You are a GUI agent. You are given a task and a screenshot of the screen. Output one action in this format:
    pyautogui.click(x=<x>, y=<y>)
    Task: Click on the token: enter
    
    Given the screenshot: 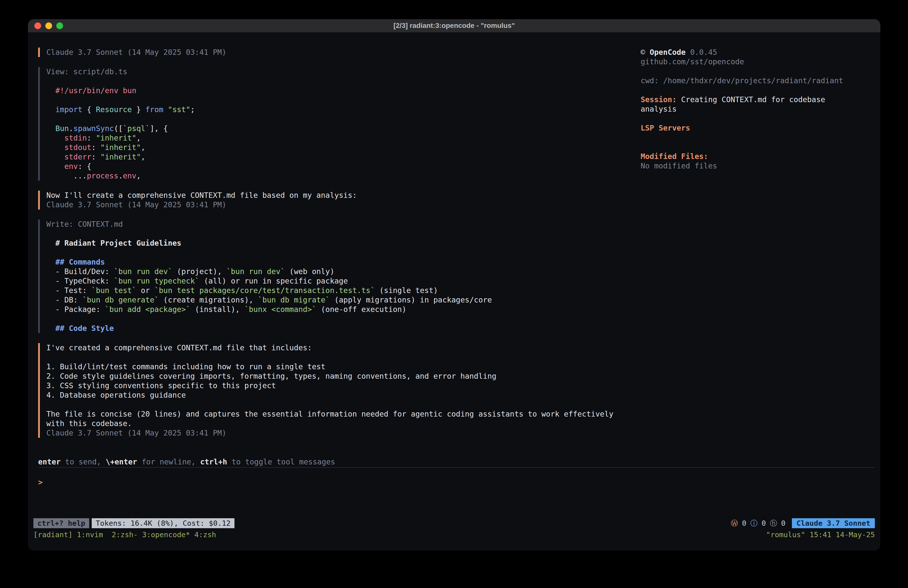 What is the action you would take?
    pyautogui.click(x=50, y=462)
    